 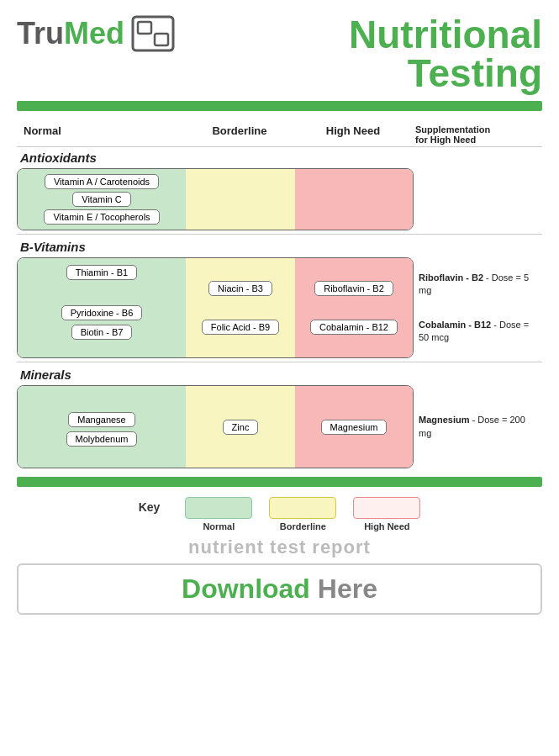 What do you see at coordinates (240, 427) in the screenshot?
I see `nutrient-zinc: Zinc` at bounding box center [240, 427].